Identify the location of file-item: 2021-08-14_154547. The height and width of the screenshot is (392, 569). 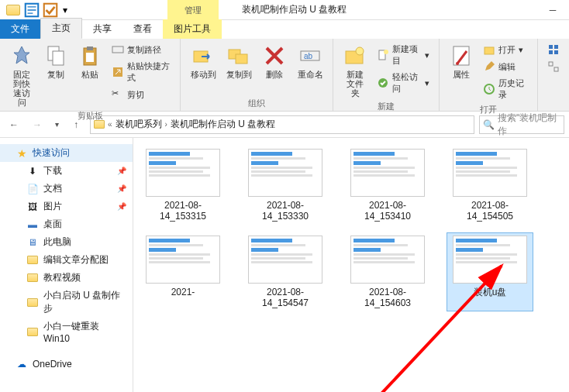
(285, 272).